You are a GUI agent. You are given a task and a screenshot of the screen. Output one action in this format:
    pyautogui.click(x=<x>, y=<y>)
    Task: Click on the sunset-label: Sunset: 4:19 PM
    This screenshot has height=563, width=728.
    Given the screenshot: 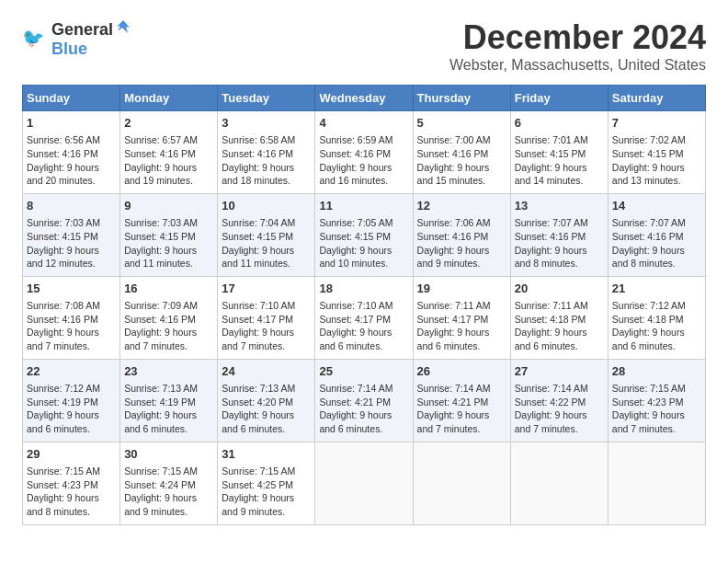 What is the action you would take?
    pyautogui.click(x=160, y=402)
    